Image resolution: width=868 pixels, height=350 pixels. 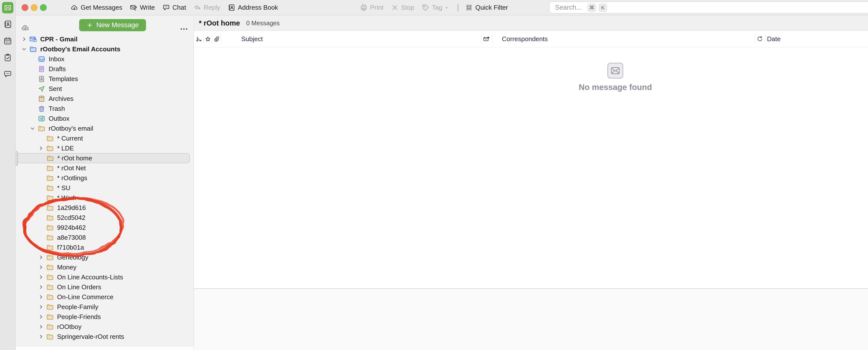 I want to click on date-column-header: Date, so click(x=774, y=39).